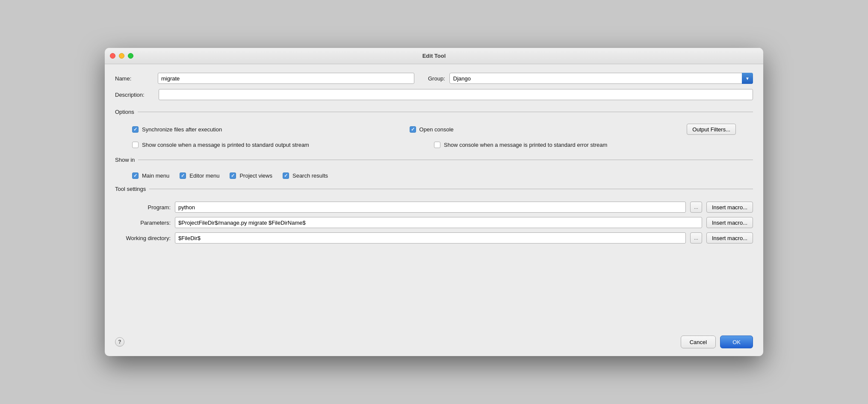 The width and height of the screenshot is (868, 404). What do you see at coordinates (437, 145) in the screenshot?
I see `show-console-stderr-checkbox` at bounding box center [437, 145].